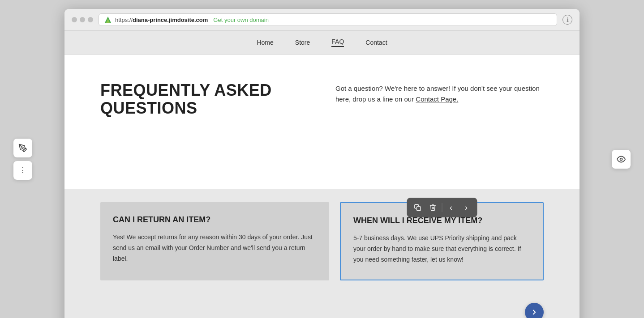 This screenshot has width=644, height=318. What do you see at coordinates (204, 99) in the screenshot?
I see `hero-left: FREQUENTLY ASKED QUESTIONS` at bounding box center [204, 99].